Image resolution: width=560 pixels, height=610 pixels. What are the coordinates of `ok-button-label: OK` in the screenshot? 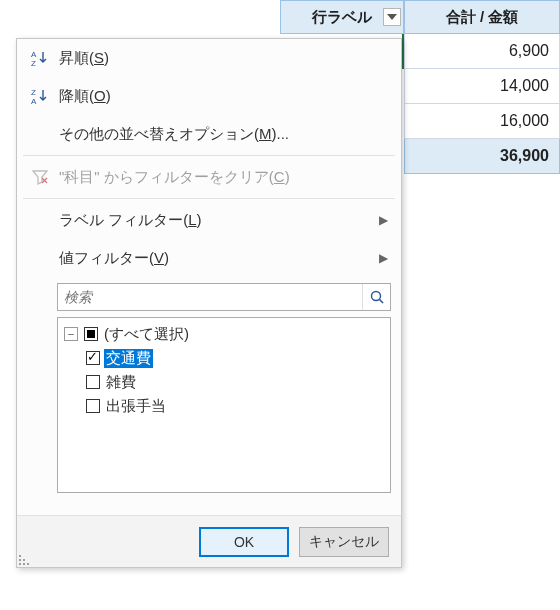 It's located at (244, 542).